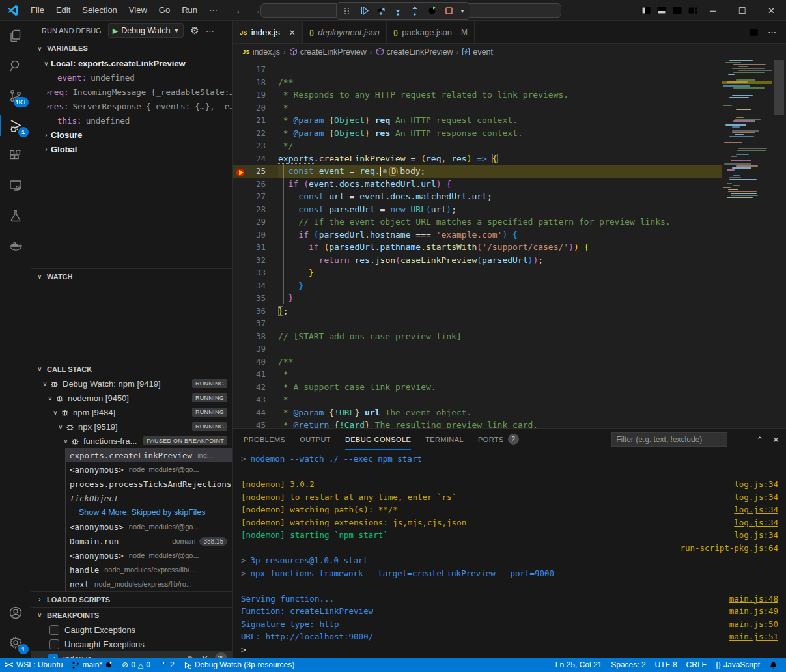  I want to click on breakpoint-row: Uncaught Exceptions, so click(132, 644).